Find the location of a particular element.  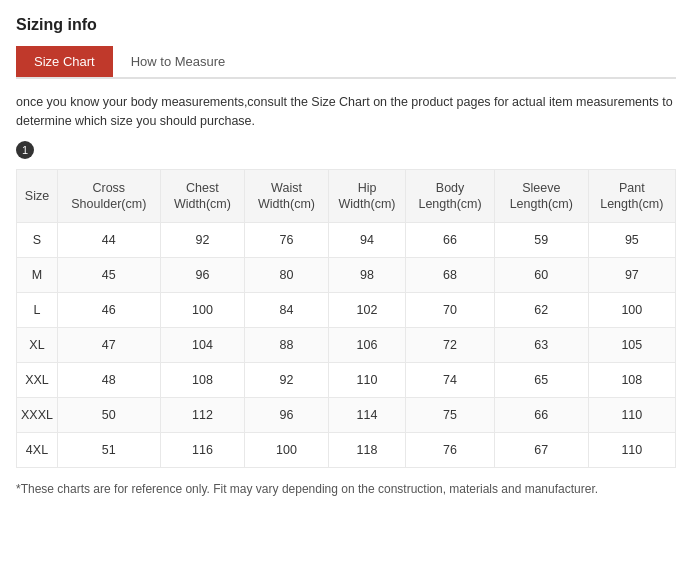

size-value: 72 is located at coordinates (450, 346).